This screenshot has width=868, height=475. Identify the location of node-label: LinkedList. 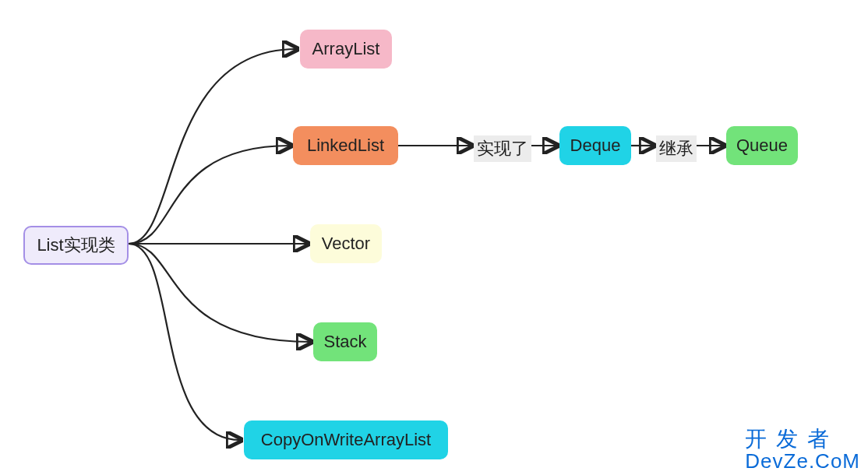
(346, 146).